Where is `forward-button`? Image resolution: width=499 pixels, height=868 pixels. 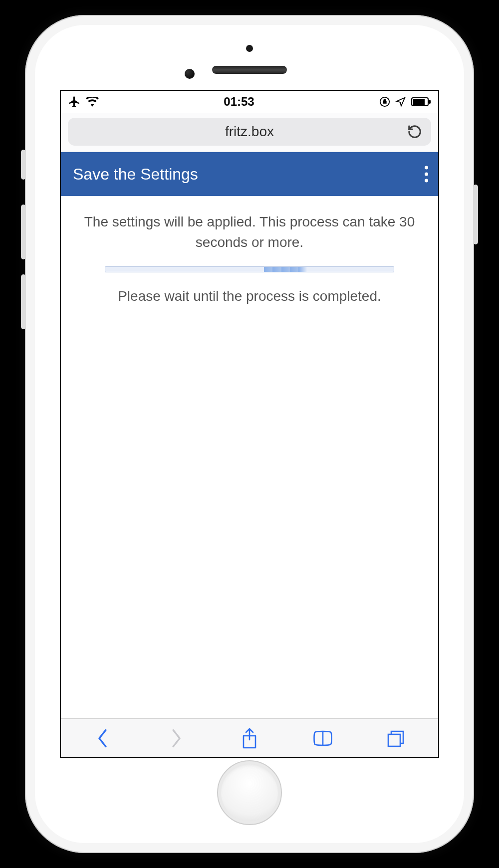
forward-button is located at coordinates (176, 738).